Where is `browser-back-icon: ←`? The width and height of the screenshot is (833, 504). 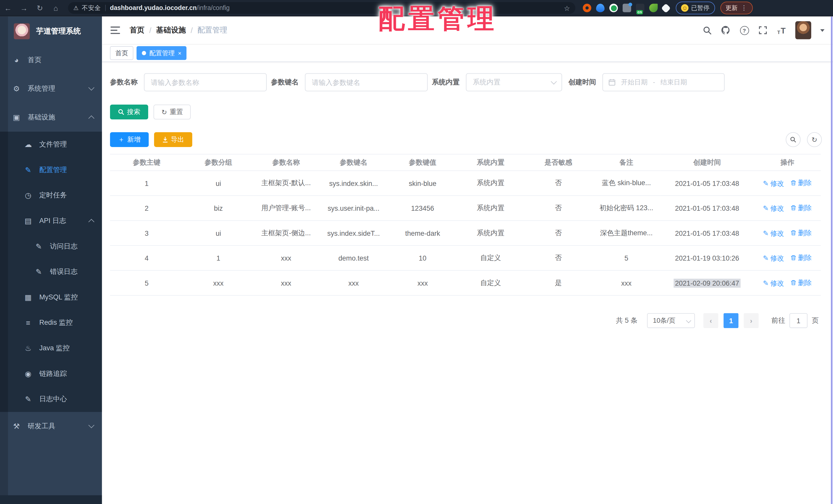
browser-back-icon: ← is located at coordinates (8, 8).